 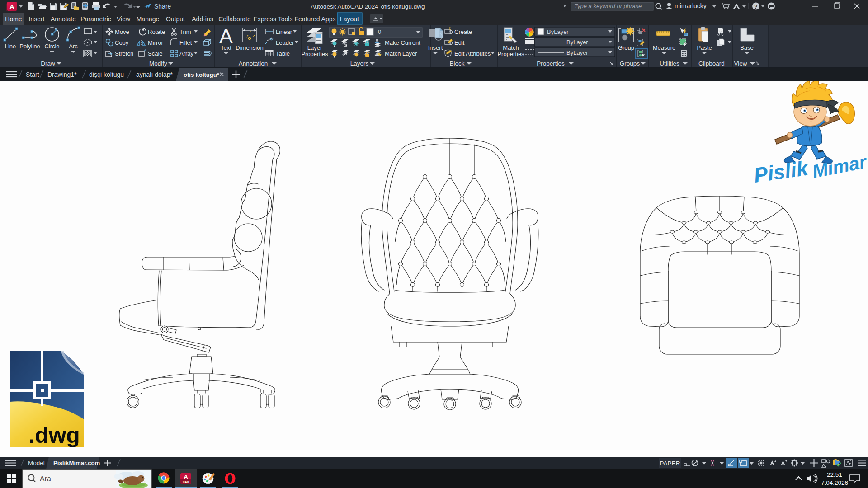 I want to click on svg-text: Trim, so click(x=185, y=32).